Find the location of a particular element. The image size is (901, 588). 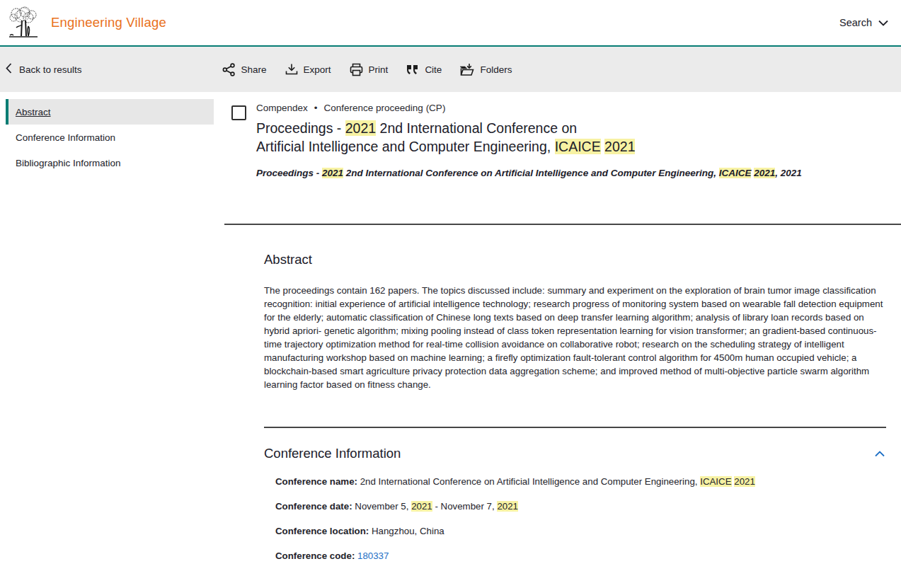

print-icon is located at coordinates (357, 69).